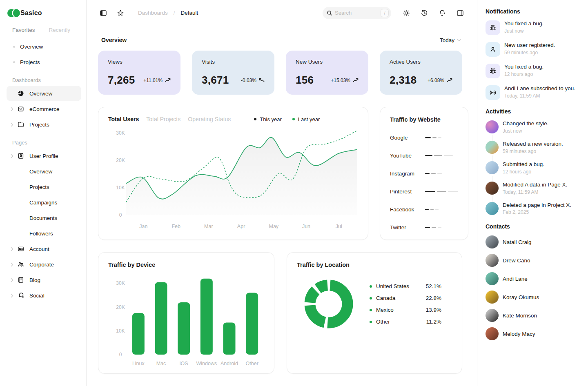 The width and height of the screenshot is (588, 386). Describe the element at coordinates (306, 119) in the screenshot. I see `legend-last-year: Last year` at that location.